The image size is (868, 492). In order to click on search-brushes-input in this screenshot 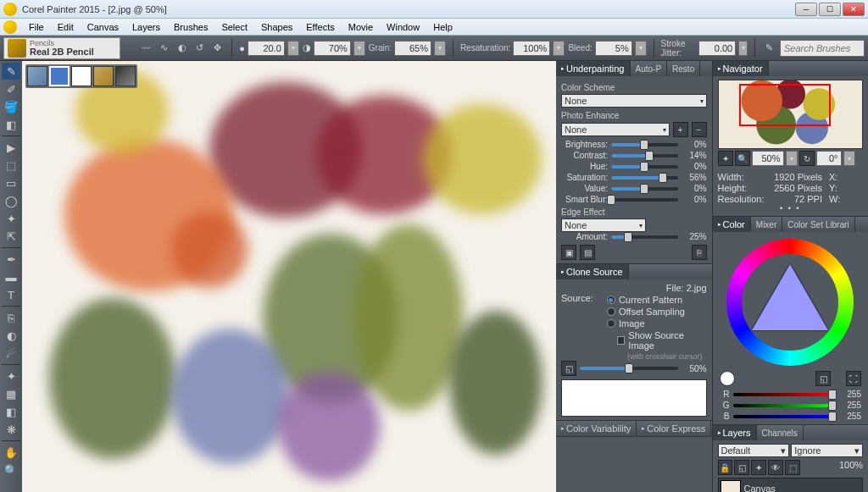, I will do `click(822, 48)`.